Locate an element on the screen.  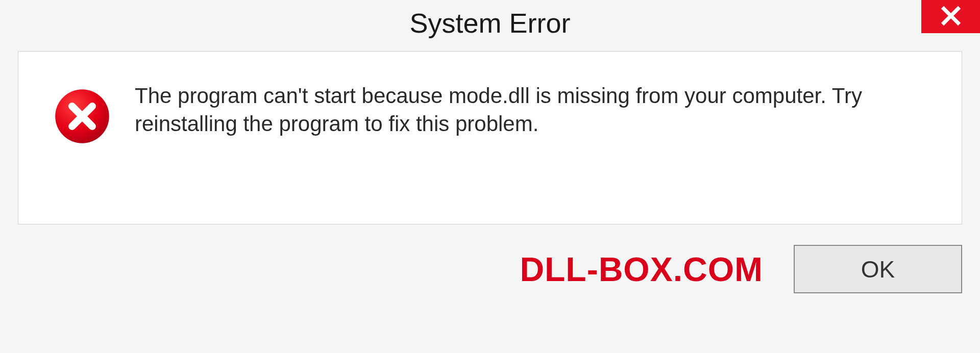
close-icon is located at coordinates (951, 17).